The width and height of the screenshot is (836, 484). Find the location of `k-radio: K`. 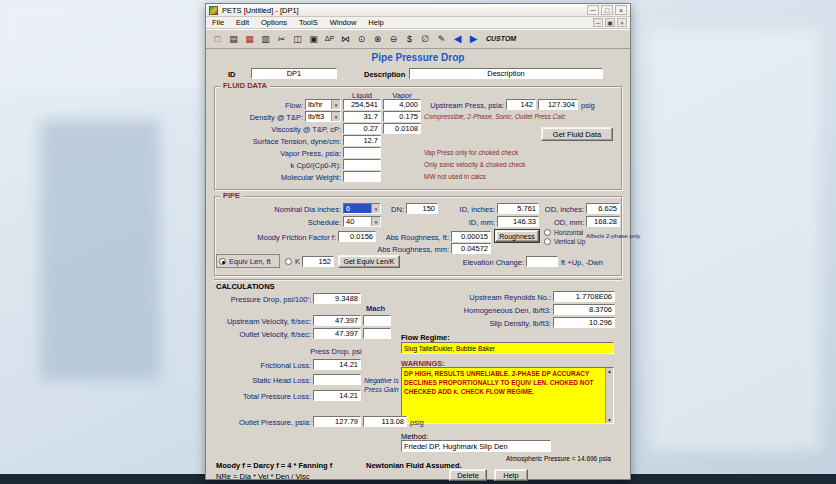

k-radio: K is located at coordinates (292, 262).